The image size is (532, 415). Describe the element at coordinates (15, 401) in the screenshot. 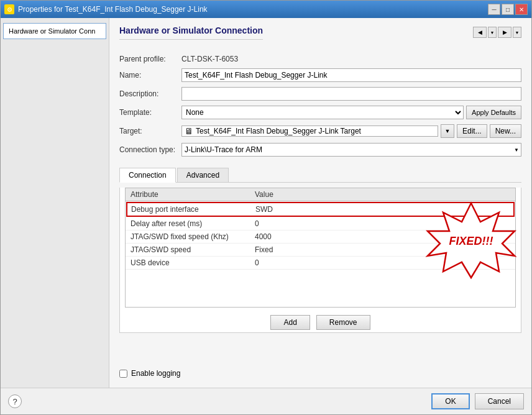

I see `help-button: ?` at that location.